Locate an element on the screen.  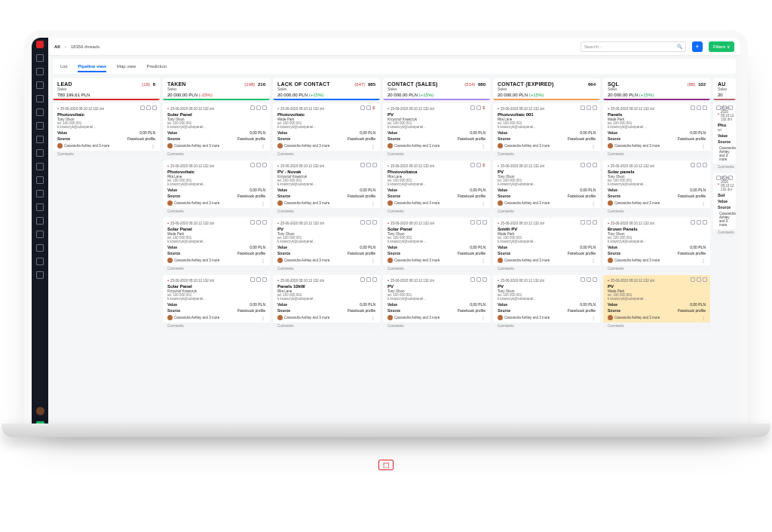
search-input: Search... 🔍 is located at coordinates (633, 47).